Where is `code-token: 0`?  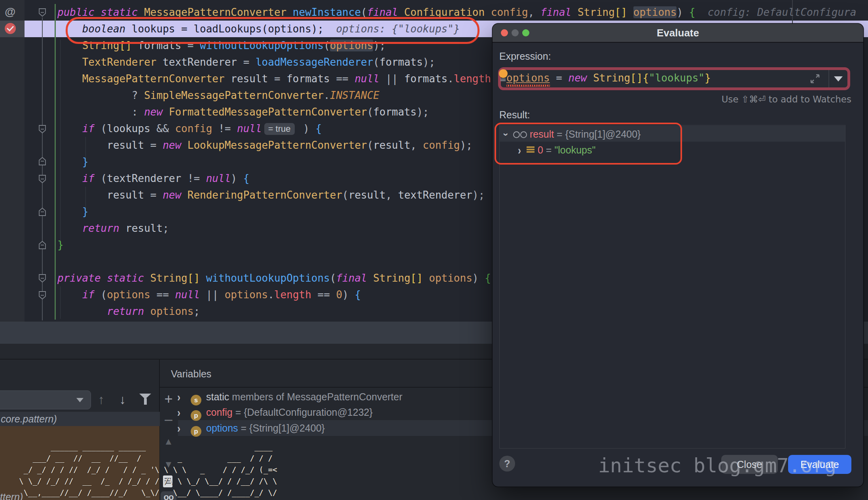 code-token: 0 is located at coordinates (339, 295).